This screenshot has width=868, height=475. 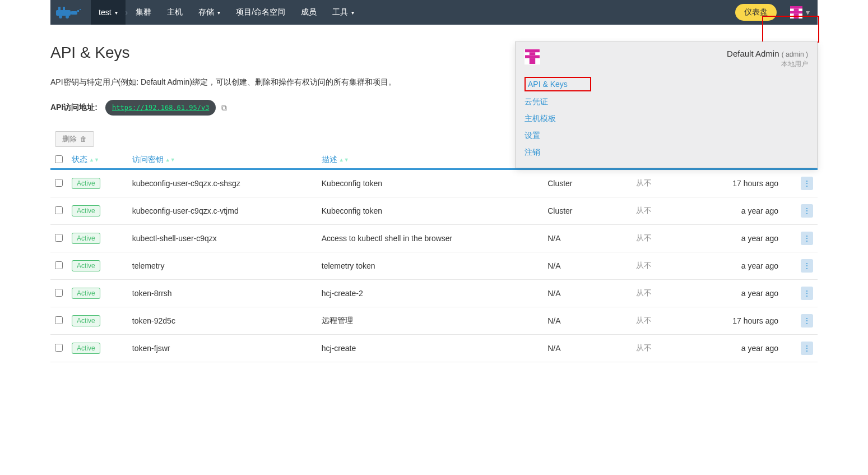 I want to click on cell-description: telemetry token, so click(x=430, y=266).